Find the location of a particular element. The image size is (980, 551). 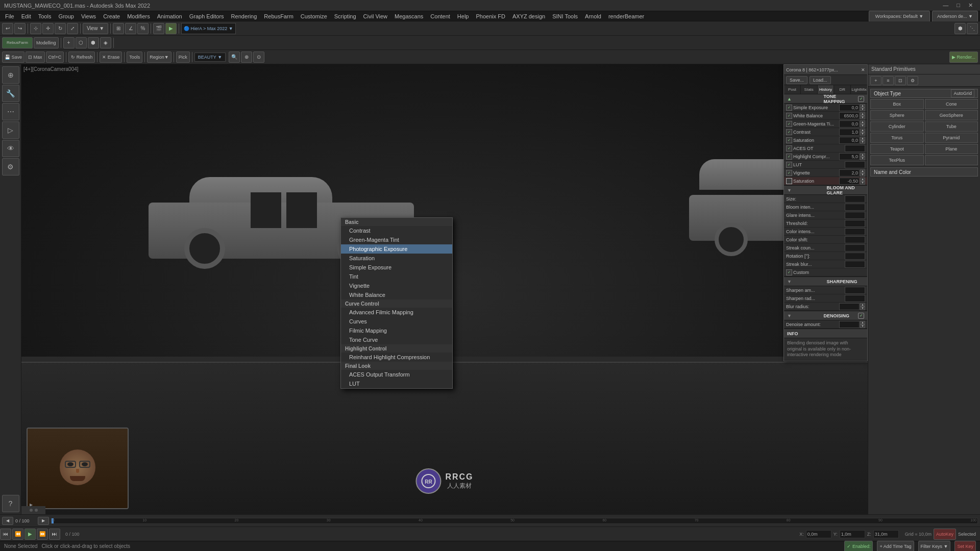

undo-button: ↩ is located at coordinates (8, 29).